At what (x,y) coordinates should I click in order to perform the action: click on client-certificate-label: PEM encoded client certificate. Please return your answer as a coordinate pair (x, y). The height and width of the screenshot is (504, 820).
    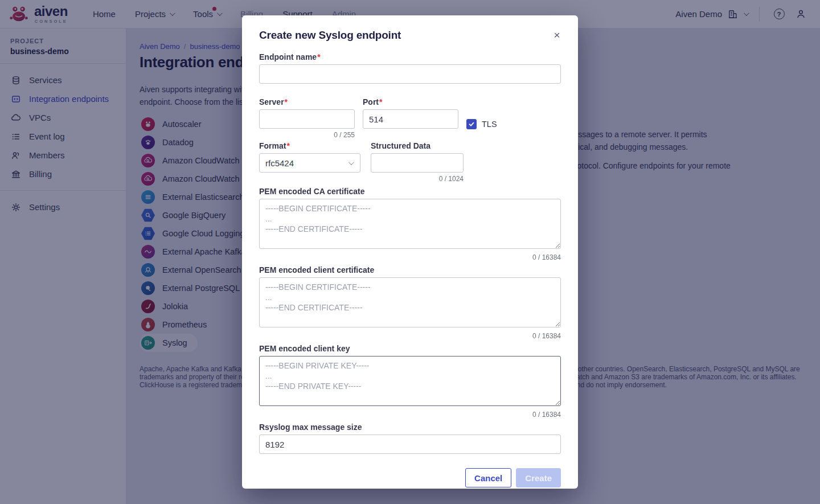
    Looking at the image, I should click on (410, 270).